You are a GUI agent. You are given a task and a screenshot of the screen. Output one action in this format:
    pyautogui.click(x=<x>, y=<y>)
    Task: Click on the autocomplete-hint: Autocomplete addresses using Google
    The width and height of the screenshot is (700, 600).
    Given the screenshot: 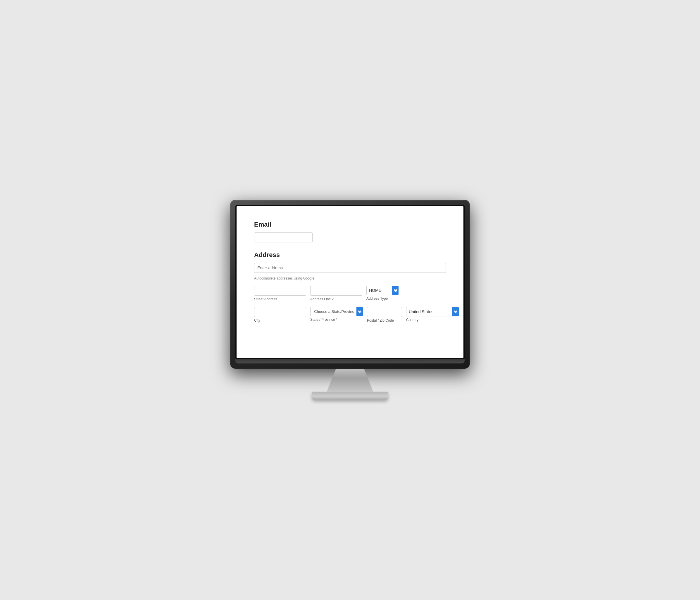 What is the action you would take?
    pyautogui.click(x=350, y=278)
    